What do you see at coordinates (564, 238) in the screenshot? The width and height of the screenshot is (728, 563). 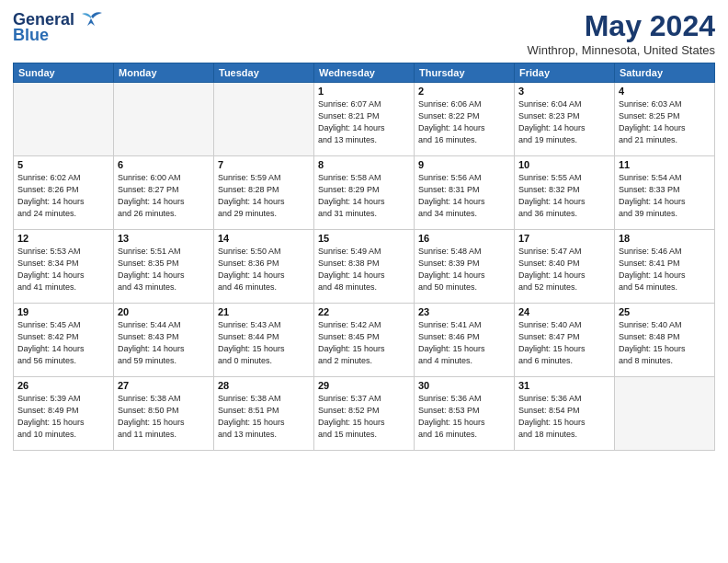 I see `day-number: 17` at bounding box center [564, 238].